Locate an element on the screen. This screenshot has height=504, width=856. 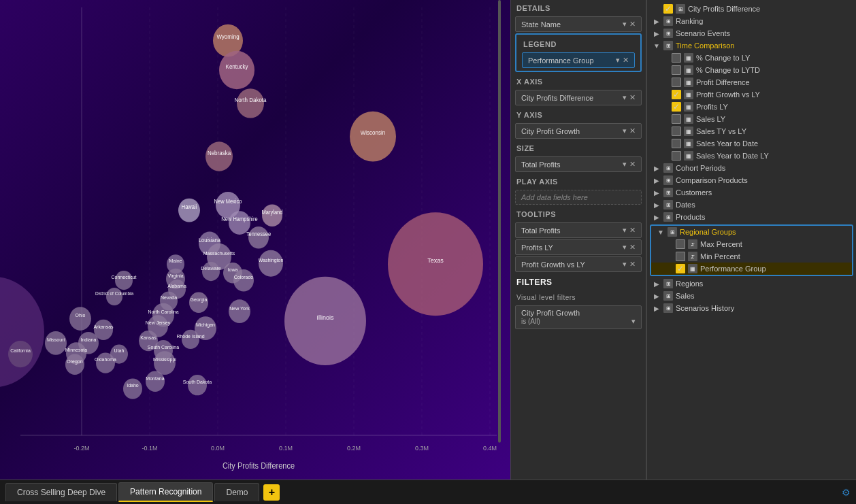
fields-item-regional-groups: ▼ ⊞ Regional Groups is located at coordinates (751, 232).